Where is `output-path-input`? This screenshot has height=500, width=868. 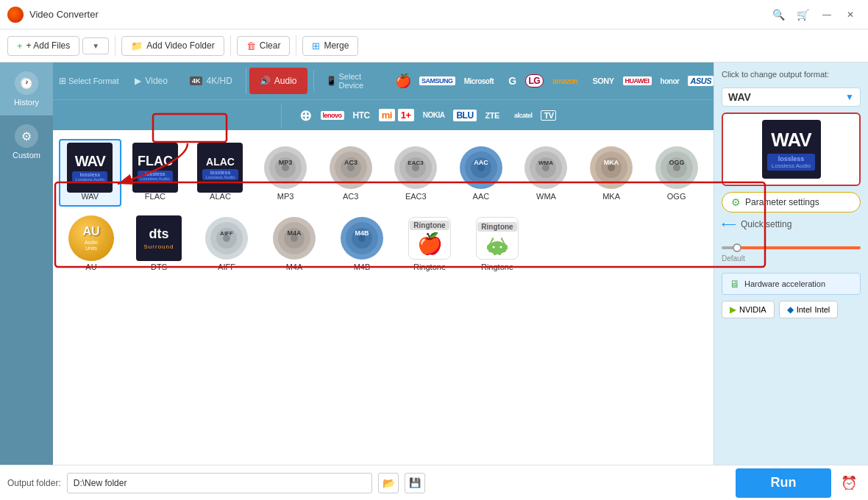
output-path-input is located at coordinates (220, 483).